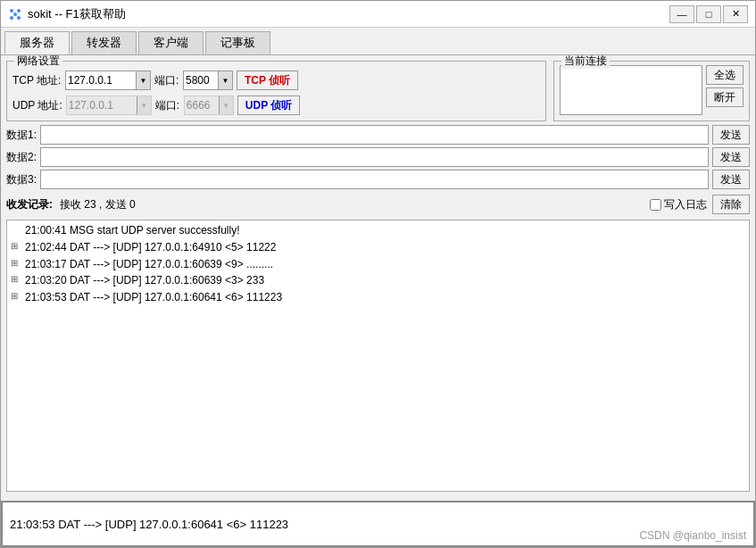 This screenshot has width=756, height=548. What do you see at coordinates (378, 280) in the screenshot?
I see `log-entry: ⊞21:03:20 DAT ---> [UDP] 127.0.0.1:60639…` at bounding box center [378, 280].